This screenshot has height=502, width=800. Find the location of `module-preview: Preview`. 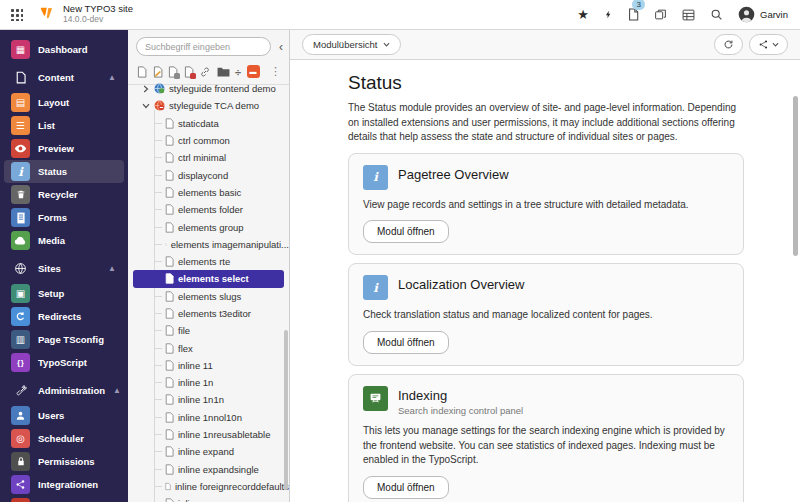

module-preview: Preview is located at coordinates (64, 148).